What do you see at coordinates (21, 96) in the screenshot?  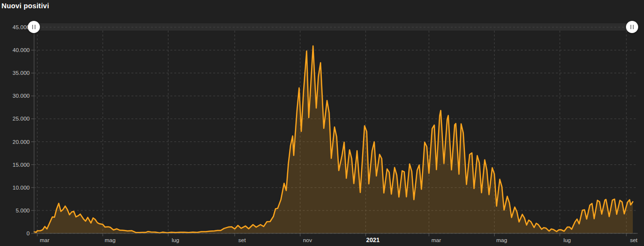 I see `y-axis-tick-label: 30.000` at bounding box center [21, 96].